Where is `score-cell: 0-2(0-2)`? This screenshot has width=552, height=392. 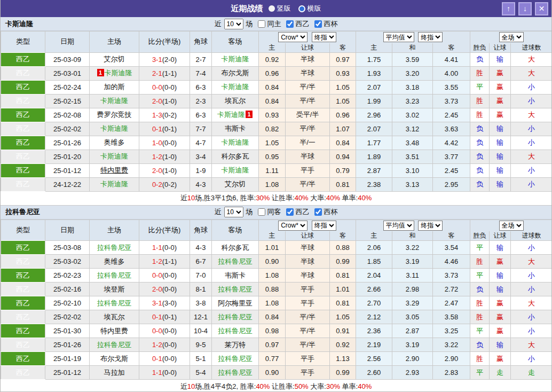
score-cell: 0-2(0-2) is located at coordinates (164, 184).